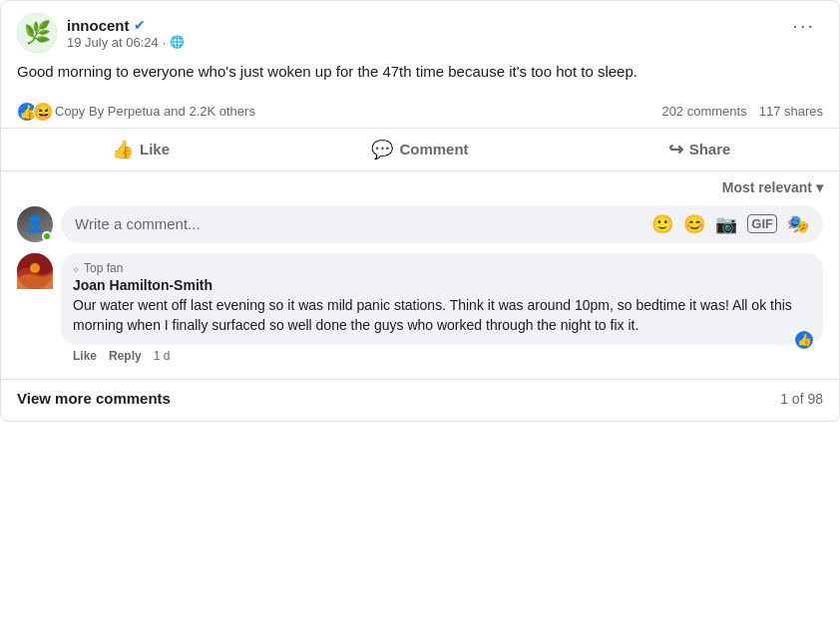 The height and width of the screenshot is (630, 840). What do you see at coordinates (820, 187) in the screenshot?
I see `sort-arrow-icon: ▾` at bounding box center [820, 187].